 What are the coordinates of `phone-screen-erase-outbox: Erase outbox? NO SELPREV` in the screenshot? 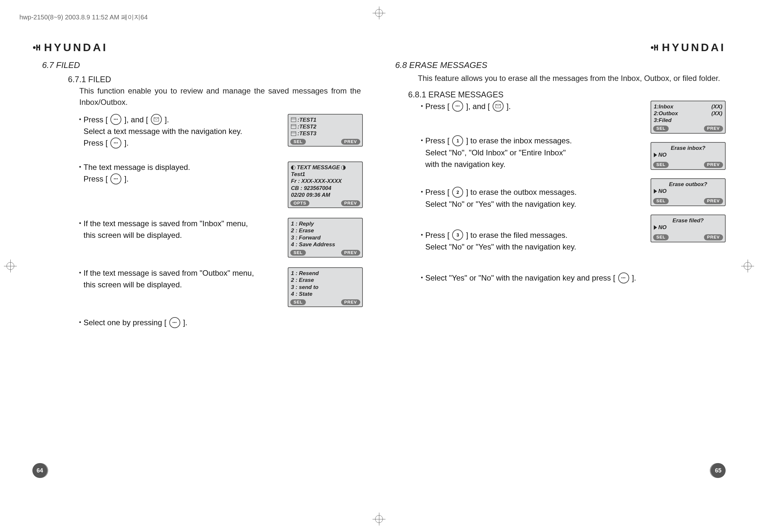 It's located at (688, 192).